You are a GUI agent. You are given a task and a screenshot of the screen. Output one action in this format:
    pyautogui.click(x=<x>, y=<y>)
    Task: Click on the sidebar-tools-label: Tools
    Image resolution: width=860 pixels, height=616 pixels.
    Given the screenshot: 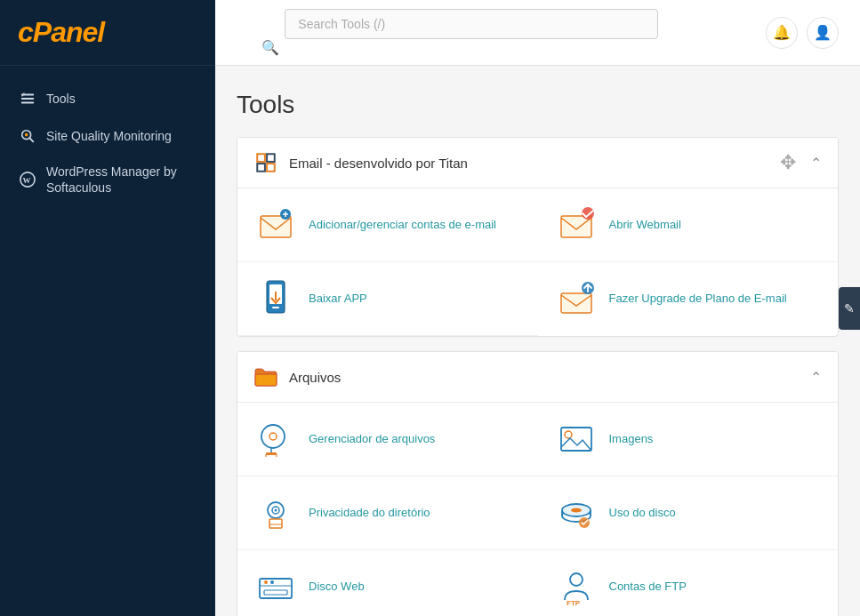 What is the action you would take?
    pyautogui.click(x=60, y=99)
    